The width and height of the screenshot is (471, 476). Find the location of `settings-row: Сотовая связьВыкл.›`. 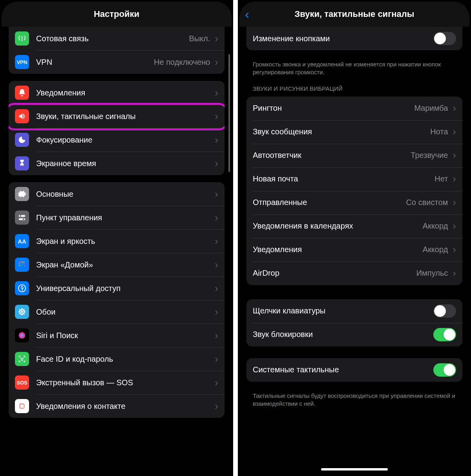

settings-row: Сотовая связьВыкл.› is located at coordinates (117, 38).